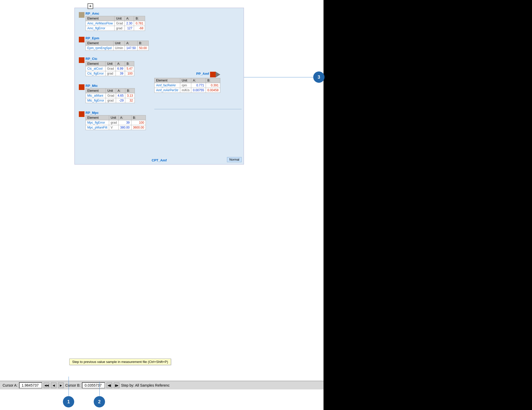 The height and width of the screenshot is (410, 532). Describe the element at coordinates (131, 43) in the screenshot. I see `rp-epm-header-a: A:` at that location.